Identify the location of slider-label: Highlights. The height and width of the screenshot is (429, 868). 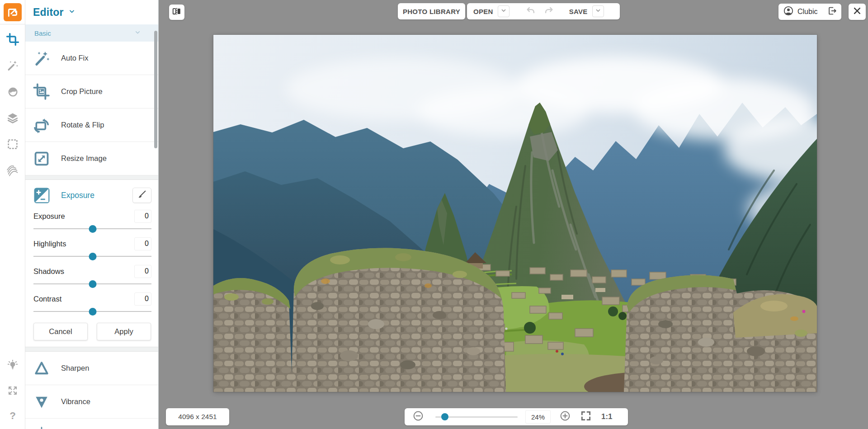
(50, 244).